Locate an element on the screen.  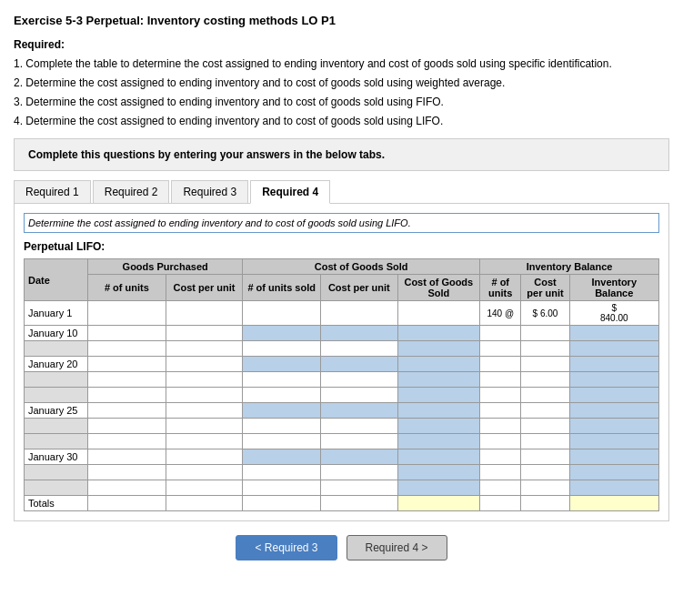
col-header-gp-cost: Cost per unit is located at coordinates (204, 288).